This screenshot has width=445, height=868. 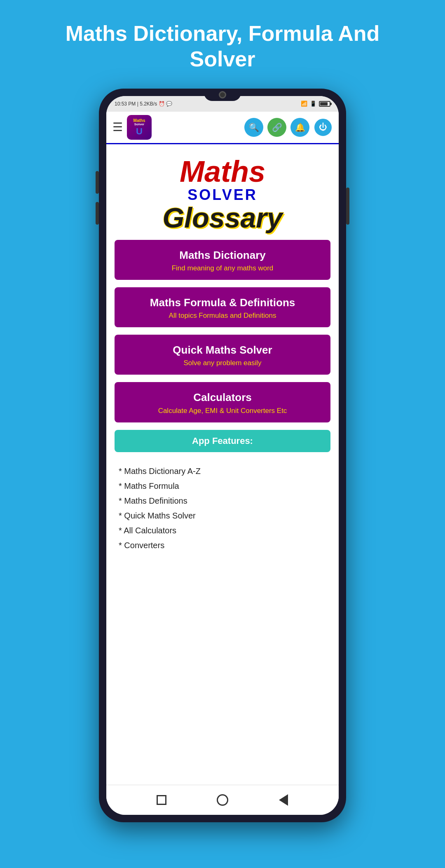 What do you see at coordinates (222, 363) in the screenshot?
I see `solver-subtitle: Solve any problem easily` at bounding box center [222, 363].